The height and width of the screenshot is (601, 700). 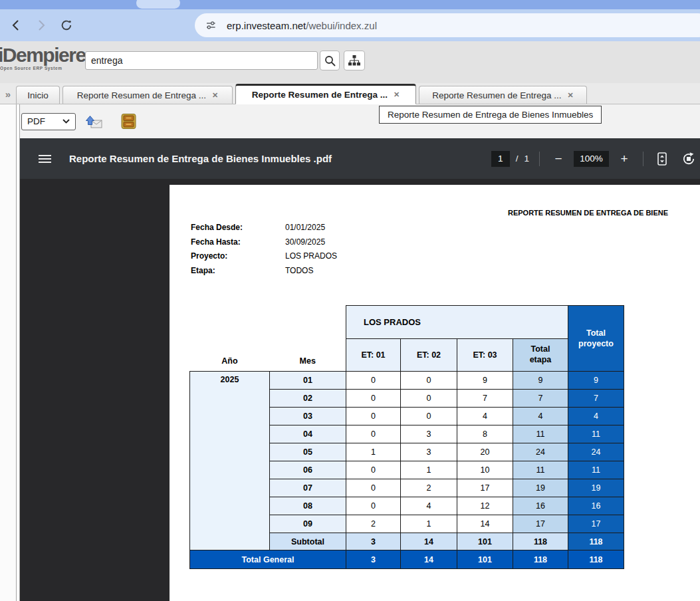 What do you see at coordinates (485, 488) in the screenshot?
I see `value-cell: 17` at bounding box center [485, 488].